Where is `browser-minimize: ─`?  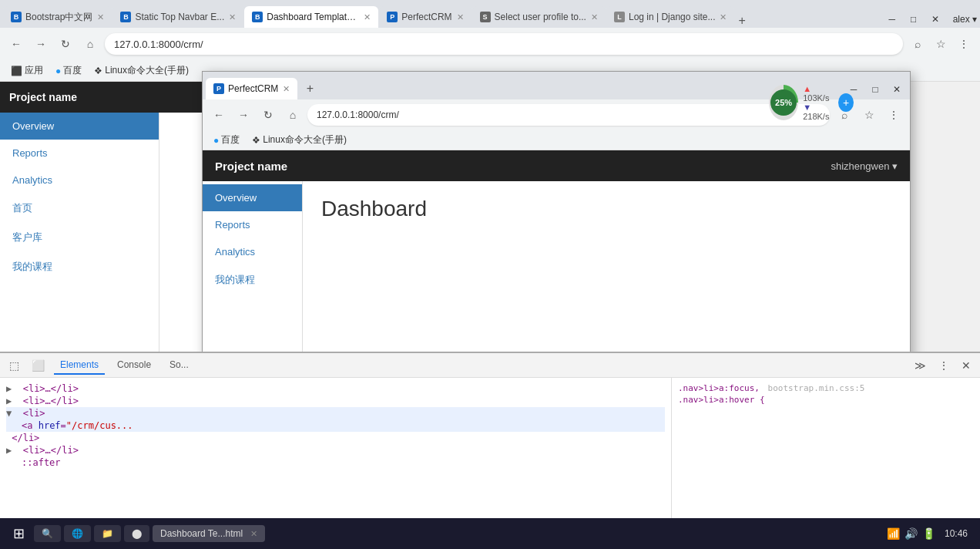 browser-minimize: ─ is located at coordinates (892, 19).